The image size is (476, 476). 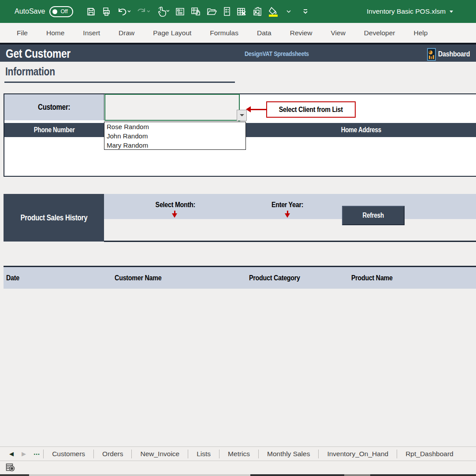 What do you see at coordinates (120, 82) in the screenshot?
I see `information-underline` at bounding box center [120, 82].